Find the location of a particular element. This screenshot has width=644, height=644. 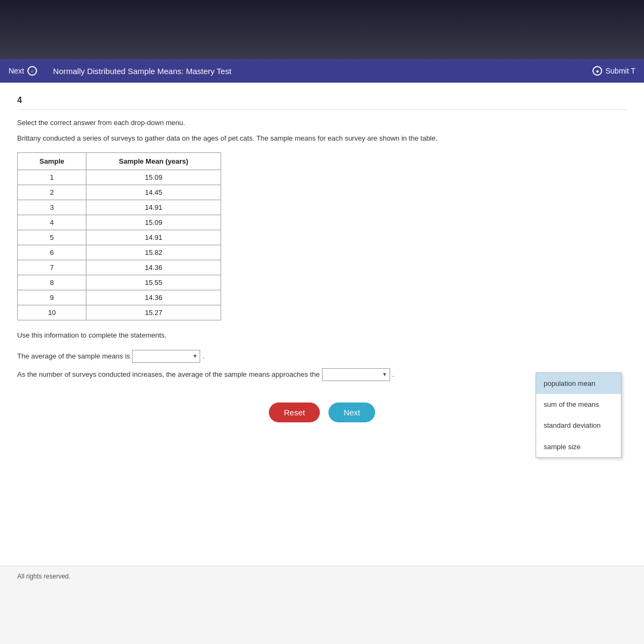

table-cell-sample: 10 is located at coordinates (52, 312).